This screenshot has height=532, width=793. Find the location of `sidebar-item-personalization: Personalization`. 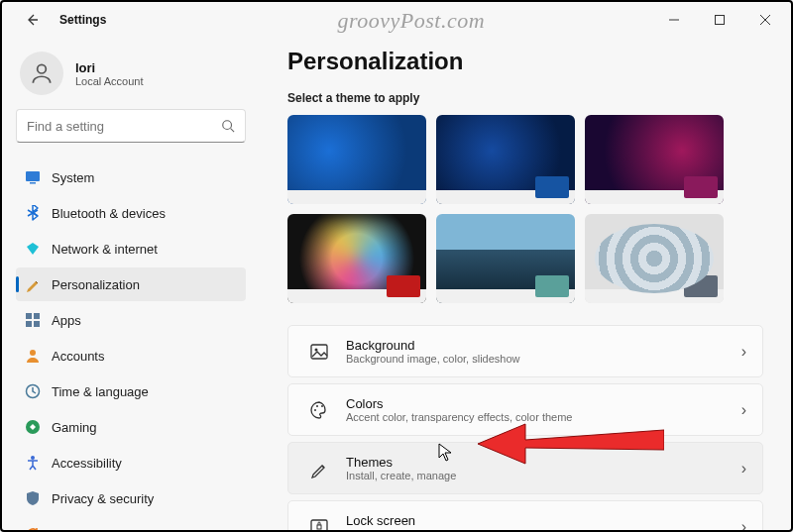

sidebar-item-personalization: Personalization is located at coordinates (131, 284).